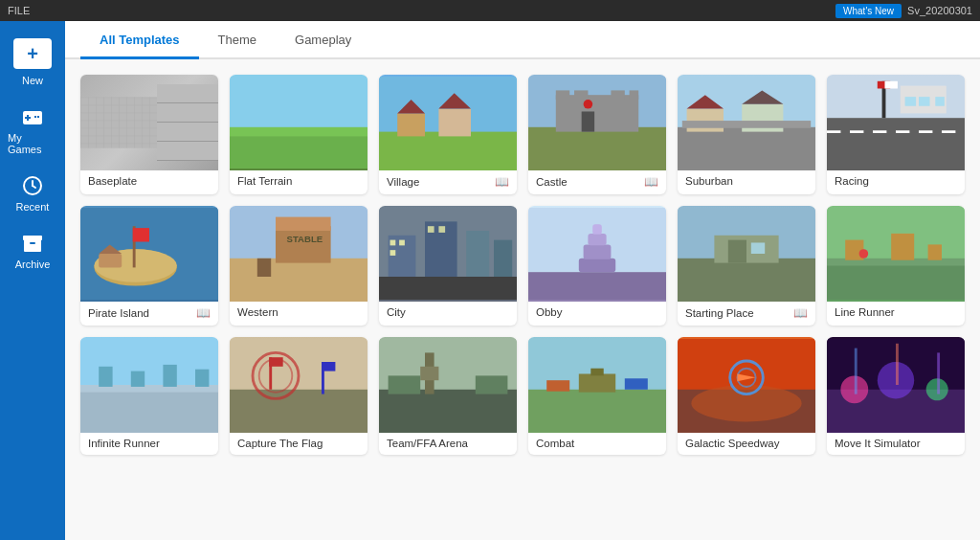  I want to click on template-thumb-galactic-speedway, so click(746, 385).